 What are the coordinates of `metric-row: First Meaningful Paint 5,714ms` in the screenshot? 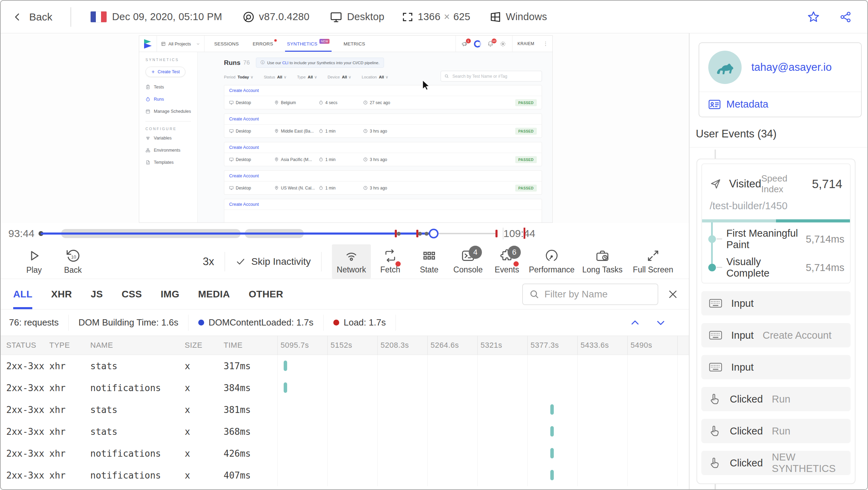 It's located at (785, 239).